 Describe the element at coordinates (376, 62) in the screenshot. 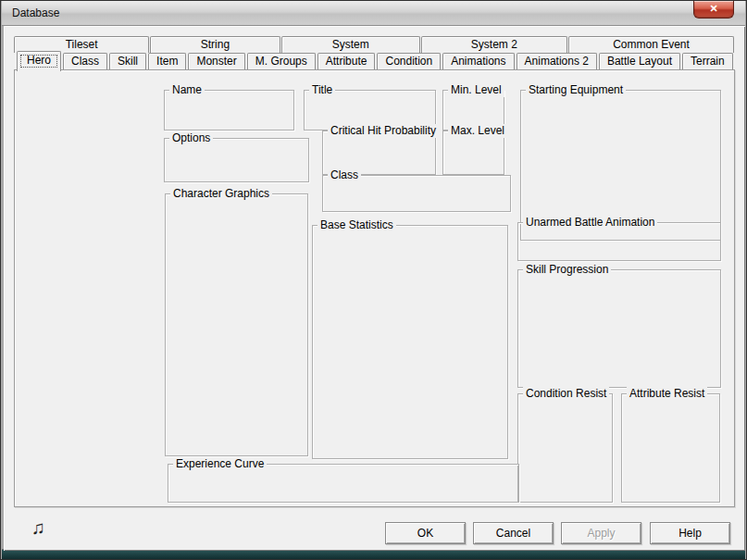

I see `tab-row-sections: Hero Class Skill Item Monster M. Groups …` at that location.